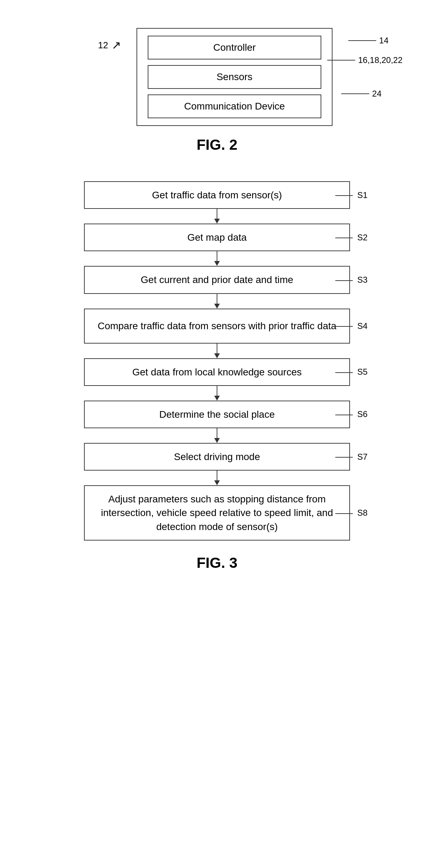 This screenshot has height=868, width=434. I want to click on box-s5: Get data from local knowledge sources, so click(217, 372).